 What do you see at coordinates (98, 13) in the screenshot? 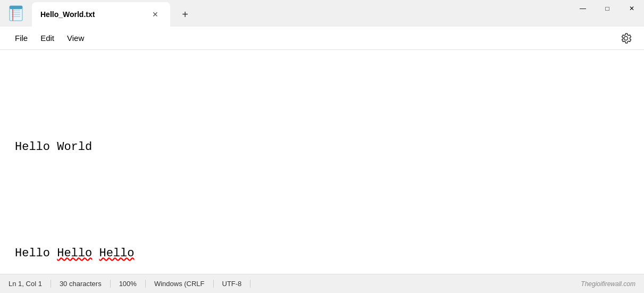
I see `title-bar-left: Hello_World.txt ✕ +` at bounding box center [98, 13].